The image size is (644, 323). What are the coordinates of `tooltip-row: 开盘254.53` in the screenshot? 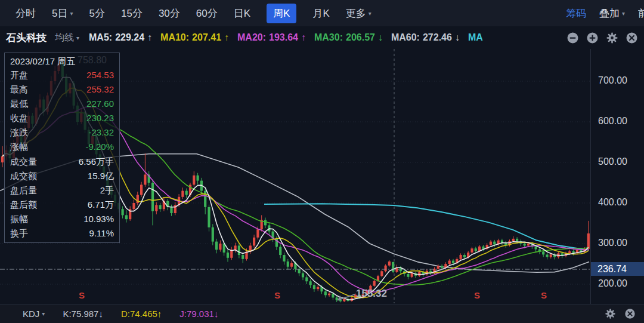 It's located at (62, 75).